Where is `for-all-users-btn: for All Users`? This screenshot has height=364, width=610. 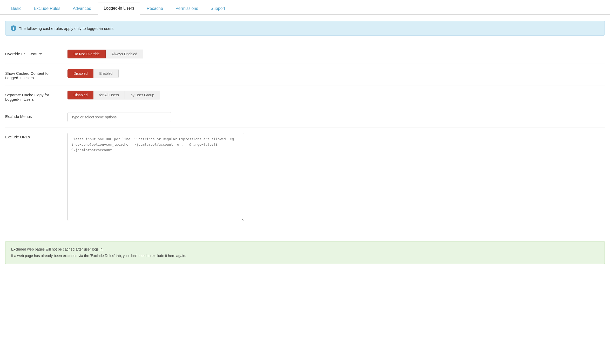 for-all-users-btn: for All Users is located at coordinates (109, 95).